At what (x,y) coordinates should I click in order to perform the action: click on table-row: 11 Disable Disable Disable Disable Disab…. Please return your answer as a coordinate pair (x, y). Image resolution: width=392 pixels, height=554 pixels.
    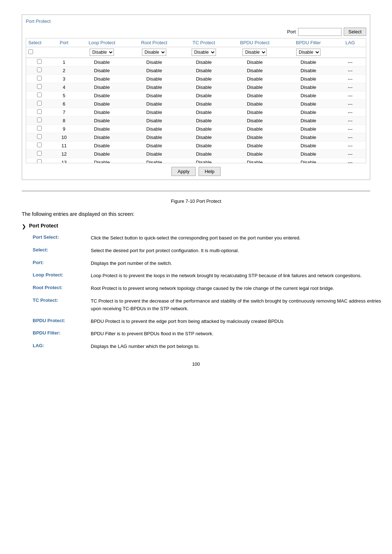
    Looking at the image, I should click on (196, 146).